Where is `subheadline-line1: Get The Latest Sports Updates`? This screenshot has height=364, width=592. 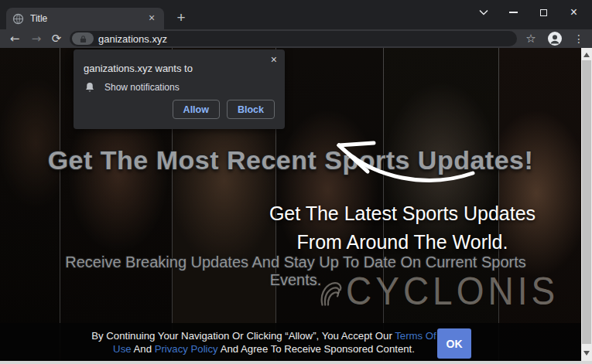 subheadline-line1: Get The Latest Sports Updates is located at coordinates (402, 213).